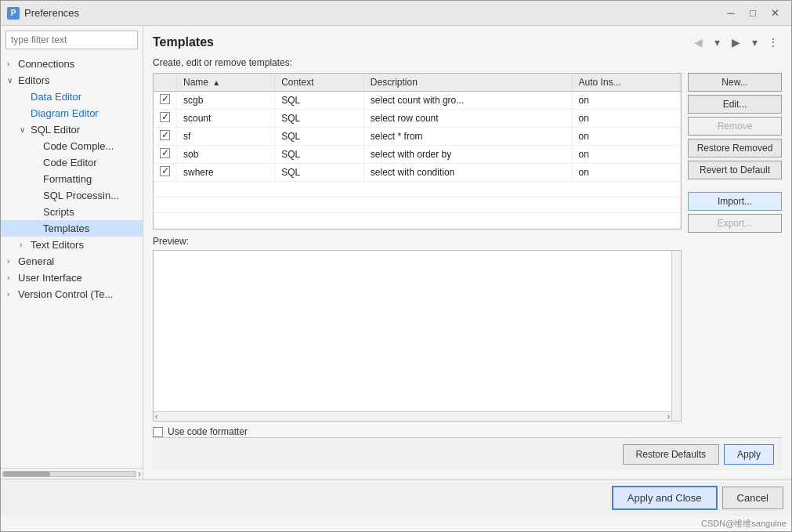  Describe the element at coordinates (736, 42) in the screenshot. I see `forward-button: ▶` at that location.